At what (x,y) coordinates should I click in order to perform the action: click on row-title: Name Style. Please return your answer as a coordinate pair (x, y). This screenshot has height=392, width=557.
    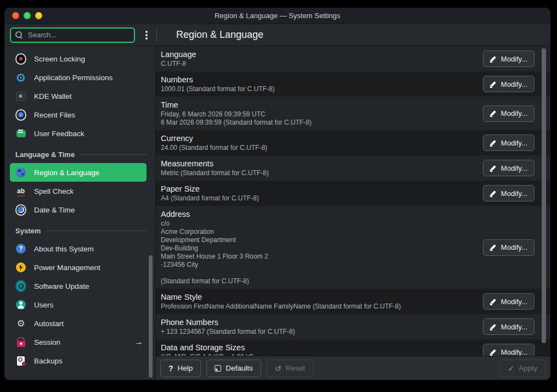
    Looking at the image, I should click on (322, 298).